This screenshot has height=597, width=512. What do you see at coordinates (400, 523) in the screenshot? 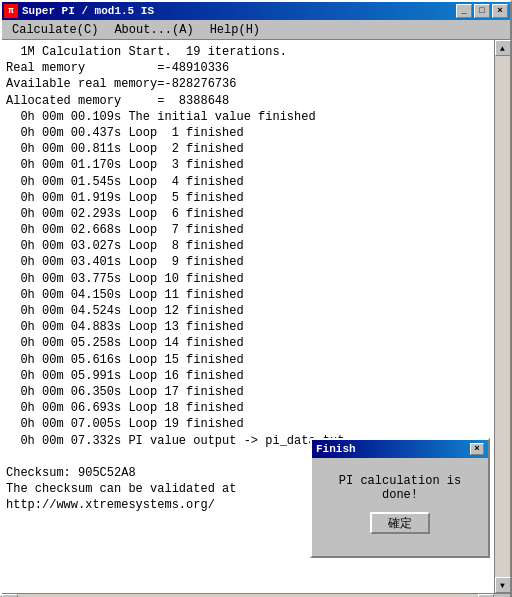
I see `finish-ok-button: 確定` at bounding box center [400, 523].